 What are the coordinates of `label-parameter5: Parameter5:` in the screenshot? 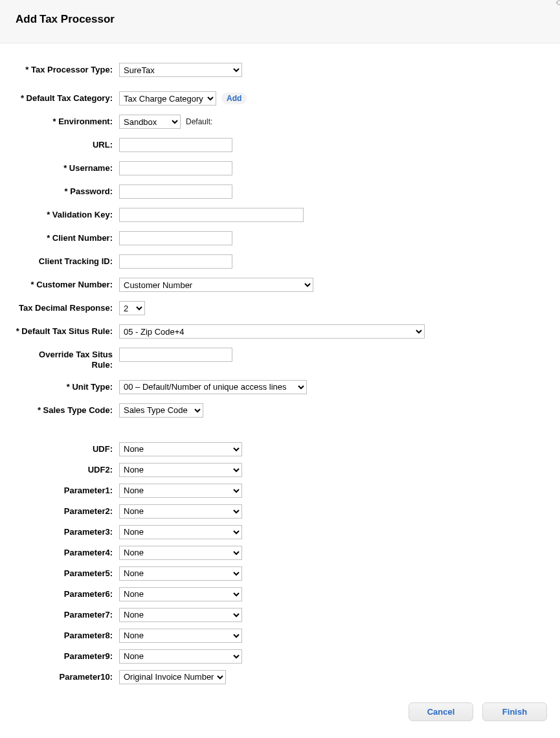 It's located at (67, 572).